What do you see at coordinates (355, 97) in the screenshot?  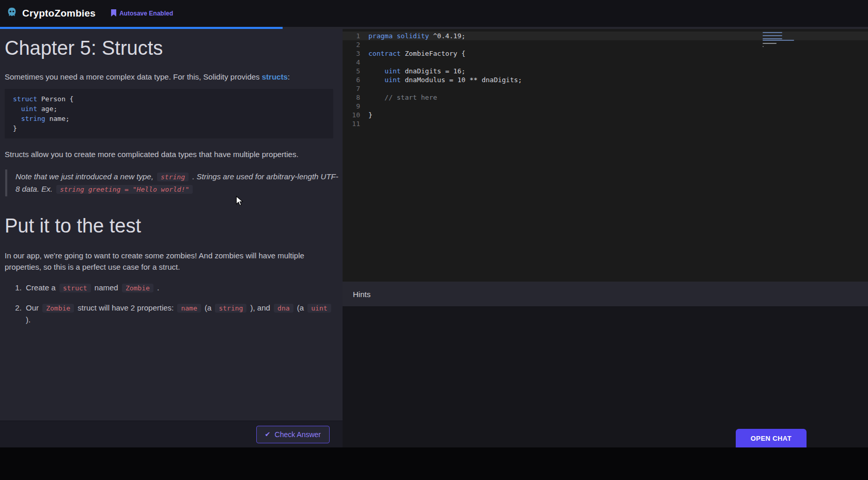 I see `line-number: 8` at bounding box center [355, 97].